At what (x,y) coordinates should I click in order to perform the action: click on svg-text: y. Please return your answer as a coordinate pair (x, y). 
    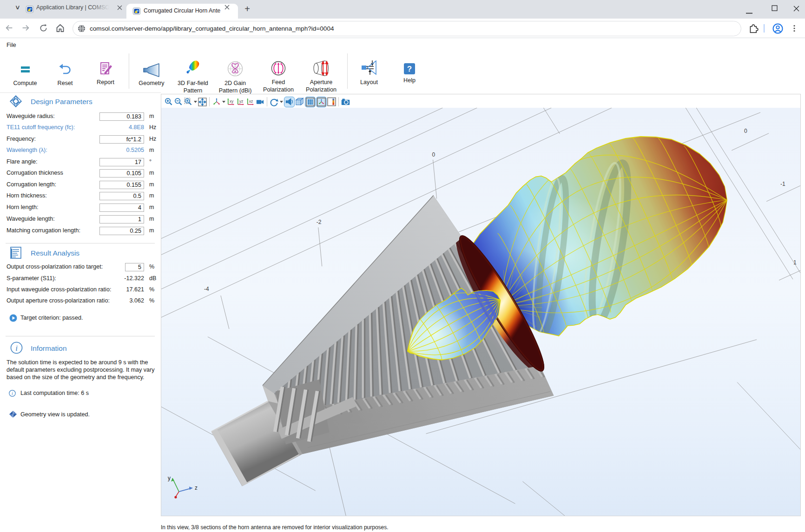
    Looking at the image, I should click on (169, 478).